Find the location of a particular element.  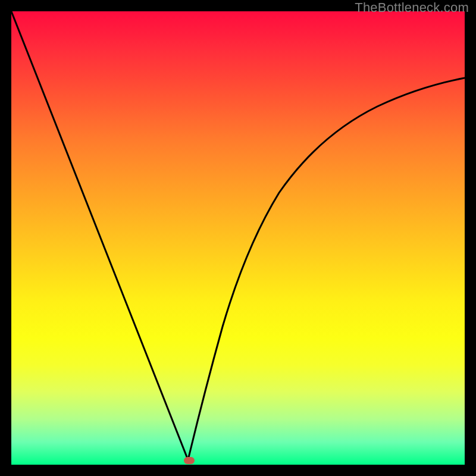

watermark-text: TheBottleneck.com is located at coordinates (412, 8).